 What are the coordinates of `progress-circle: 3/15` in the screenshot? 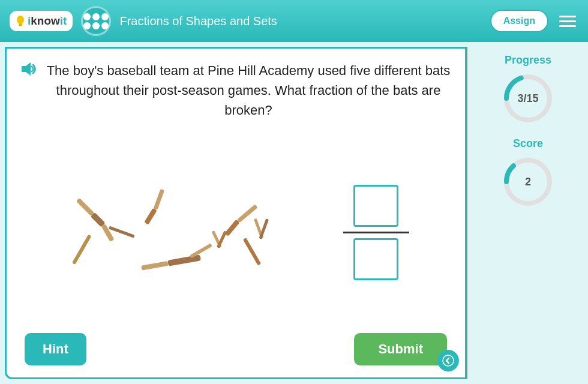 It's located at (528, 98).